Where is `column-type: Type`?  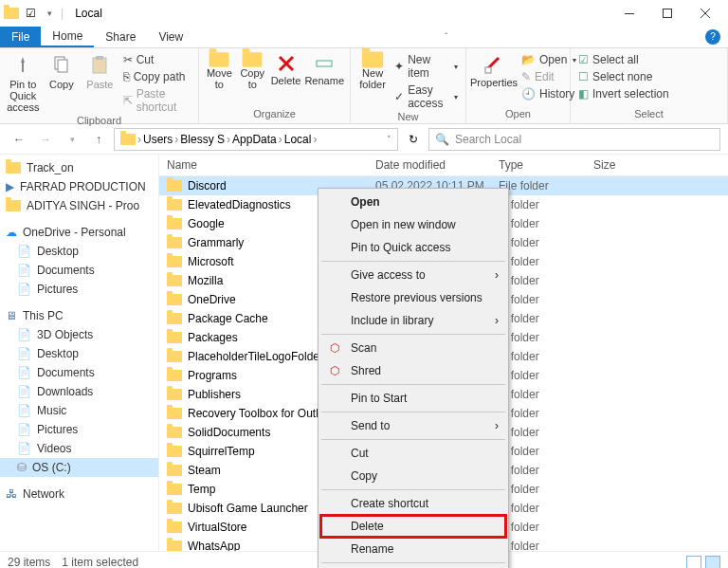 column-type: Type is located at coordinates (546, 165).